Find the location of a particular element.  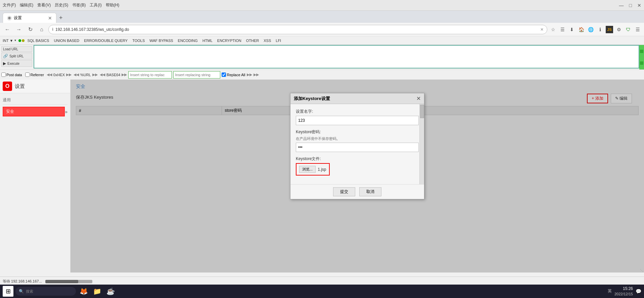

file-name-display: 1.jsp is located at coordinates (322, 169).